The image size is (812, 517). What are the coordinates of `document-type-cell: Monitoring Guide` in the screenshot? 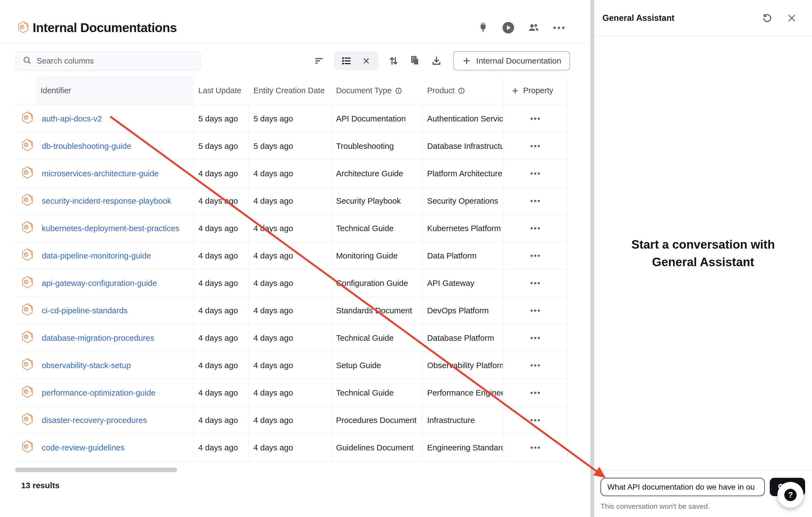 It's located at (377, 255).